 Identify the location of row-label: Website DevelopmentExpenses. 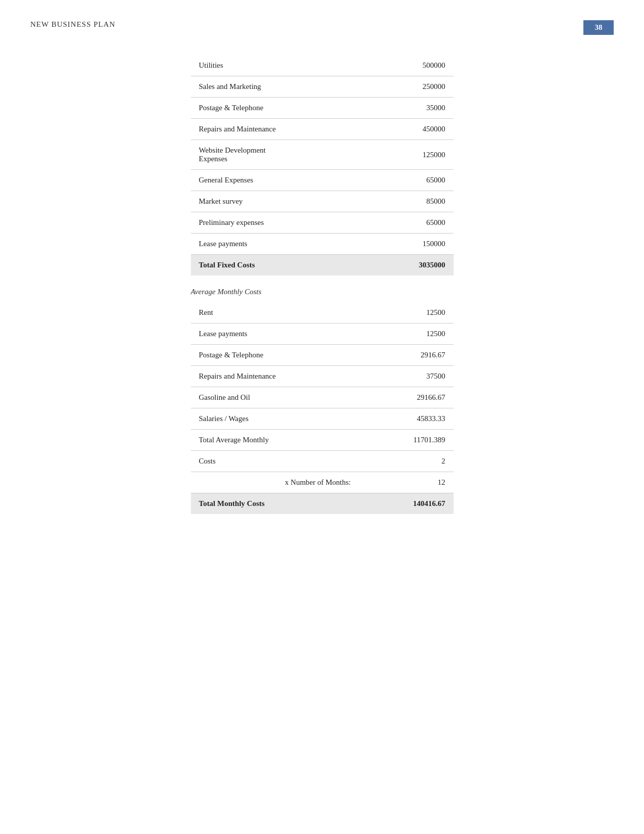
(273, 155).